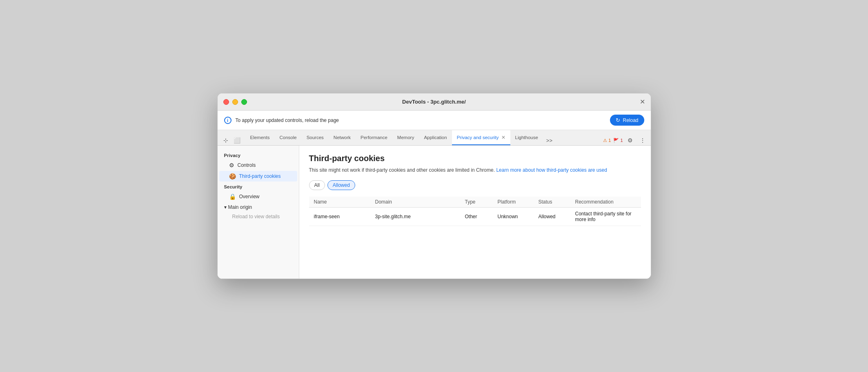 The width and height of the screenshot is (868, 372). What do you see at coordinates (244, 102) in the screenshot?
I see `maximize-button` at bounding box center [244, 102].